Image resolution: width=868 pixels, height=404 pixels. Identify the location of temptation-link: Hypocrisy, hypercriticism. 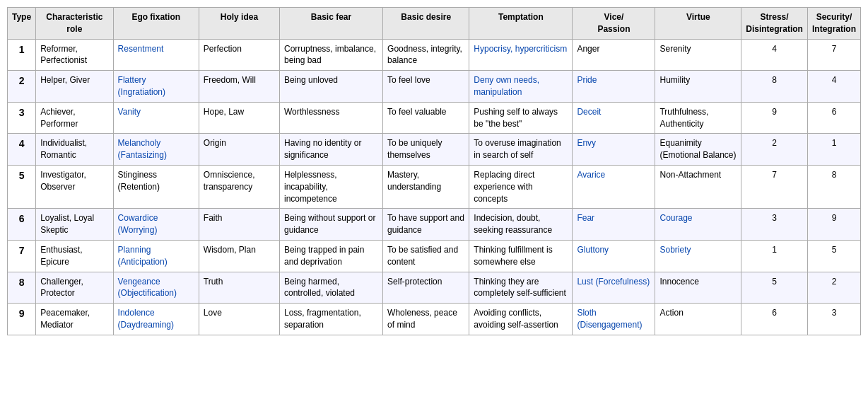
(520, 49).